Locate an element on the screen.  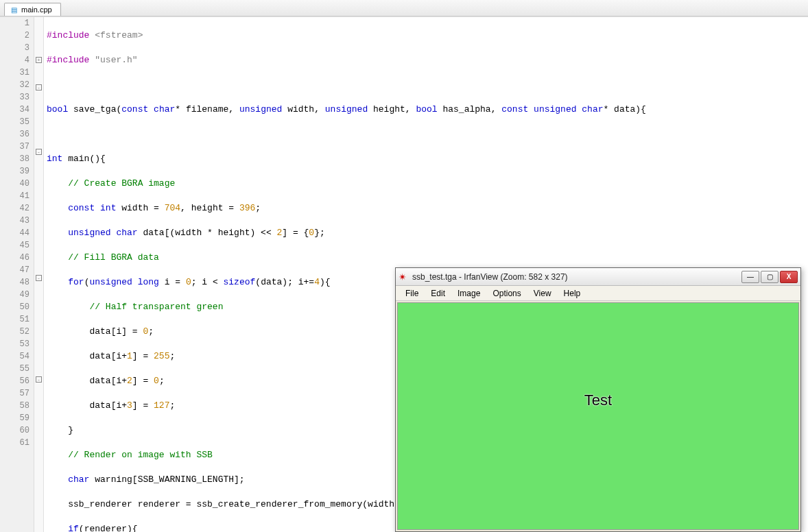
fold-column: +---- is located at coordinates (39, 274).